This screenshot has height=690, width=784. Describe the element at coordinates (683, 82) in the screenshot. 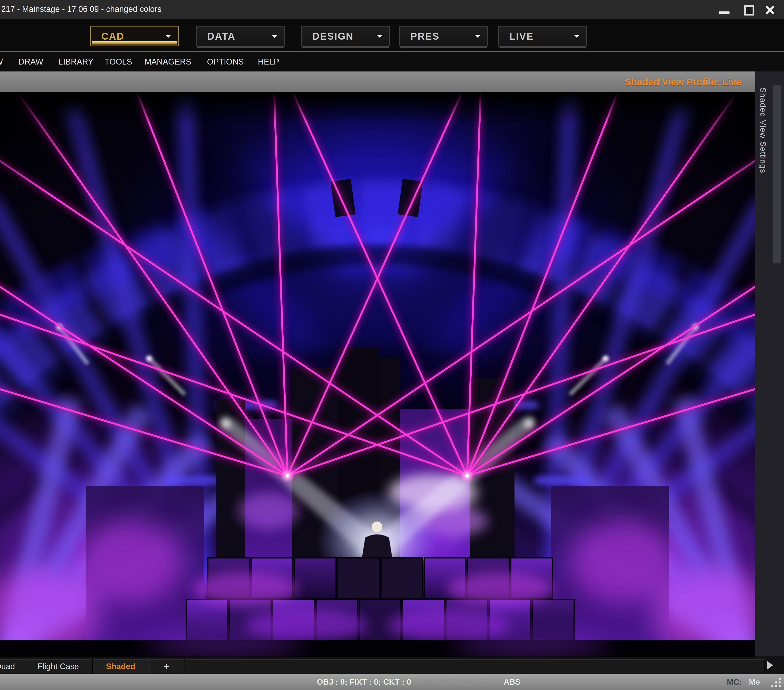

I see `shaded-view-profile-label: Shaded View Profile: Live` at that location.